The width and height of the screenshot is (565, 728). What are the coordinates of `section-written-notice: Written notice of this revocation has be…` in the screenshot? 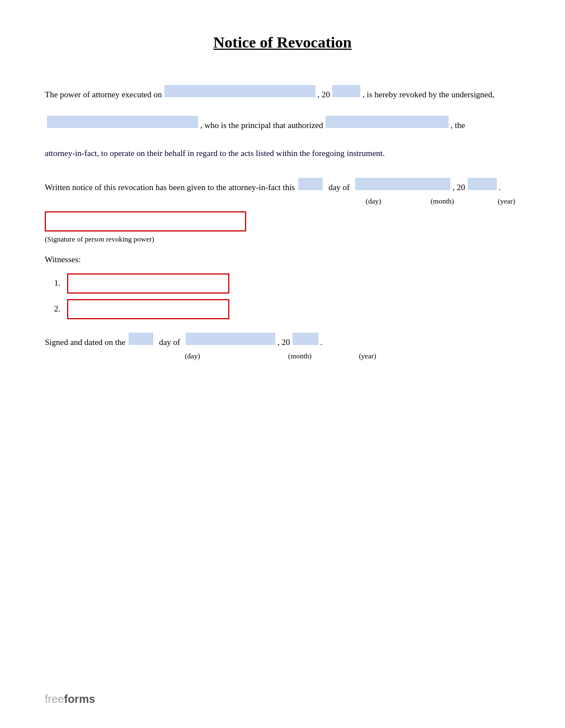 It's located at (282, 192).